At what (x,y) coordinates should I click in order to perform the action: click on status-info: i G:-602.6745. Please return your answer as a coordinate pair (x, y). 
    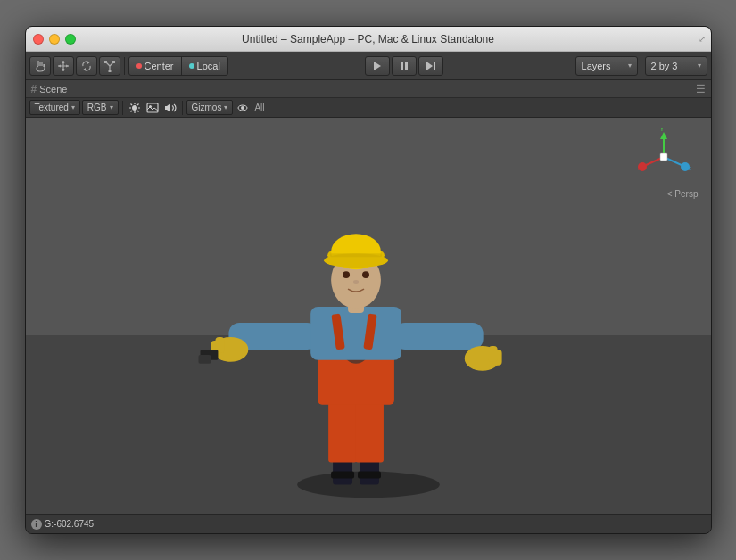
    Looking at the image, I should click on (62, 524).